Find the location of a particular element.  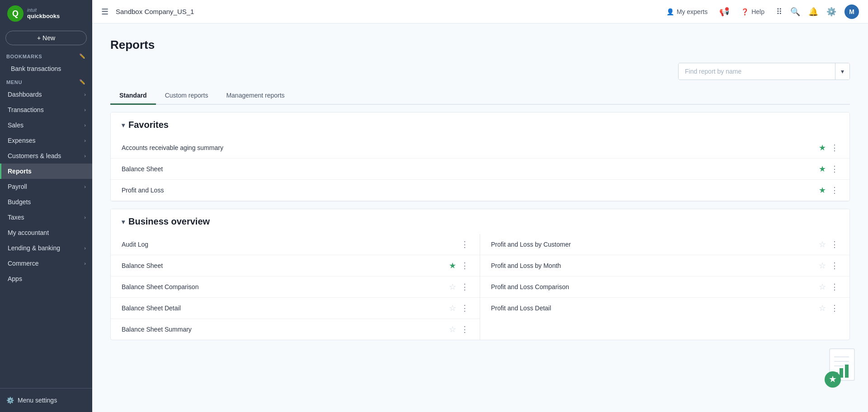

bo-left-row-3: Balance Sheet Detail ☆ ⋮ is located at coordinates (295, 308).